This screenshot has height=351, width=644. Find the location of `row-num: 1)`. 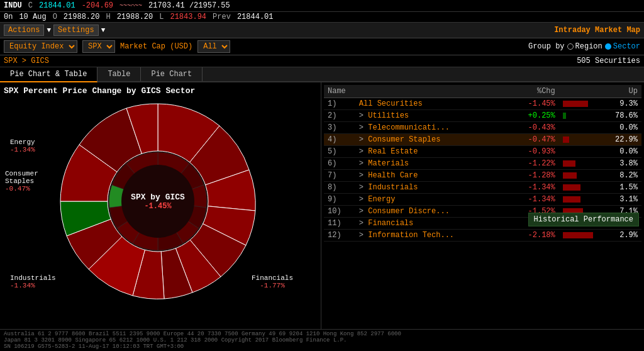

row-num: 1) is located at coordinates (340, 104).